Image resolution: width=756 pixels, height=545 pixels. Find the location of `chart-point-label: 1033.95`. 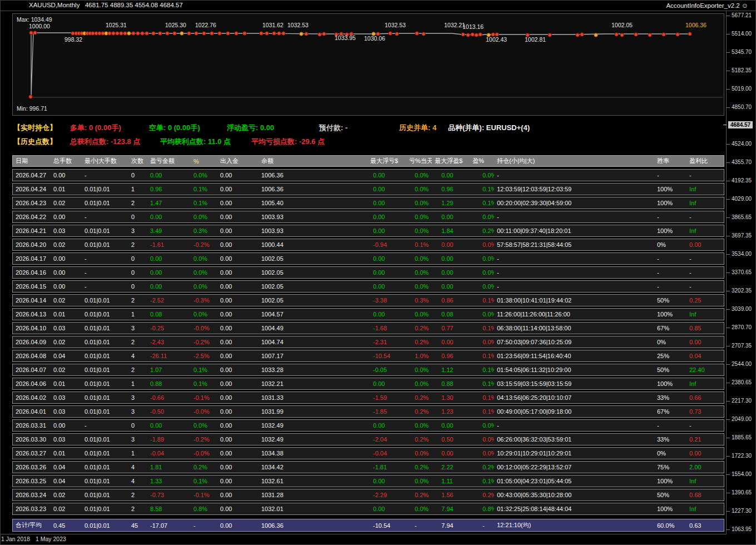

chart-point-label: 1033.95 is located at coordinates (345, 38).